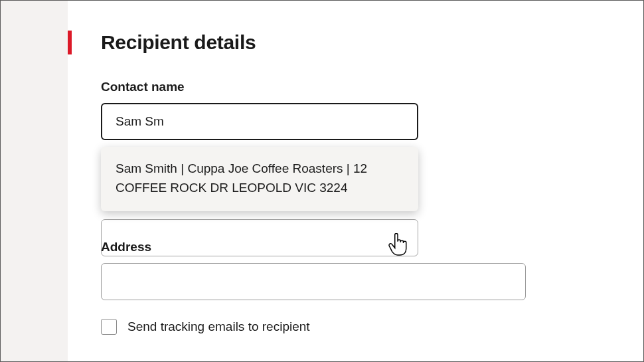 This screenshot has width=644, height=362. I want to click on section-heading: Recipient details, so click(339, 43).